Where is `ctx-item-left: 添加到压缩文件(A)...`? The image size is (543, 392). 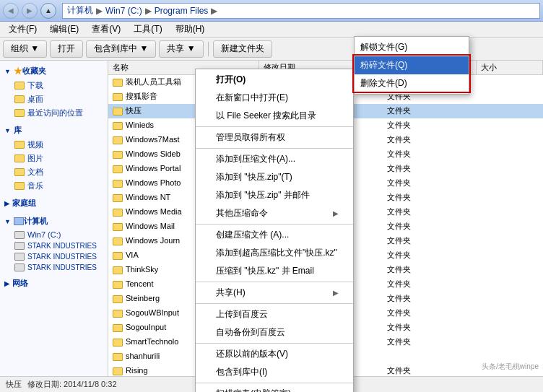
ctx-item-left: 添加到压缩文件(A)... is located at coordinates (248, 159).